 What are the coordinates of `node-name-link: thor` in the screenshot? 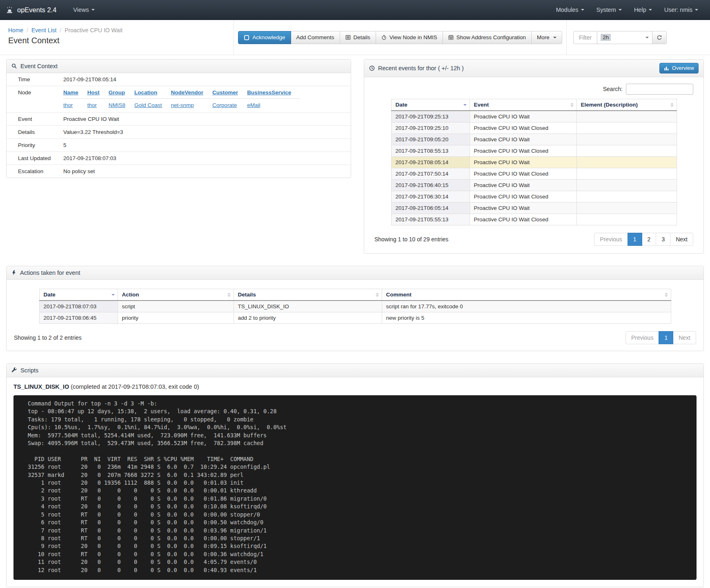 It's located at (68, 105).